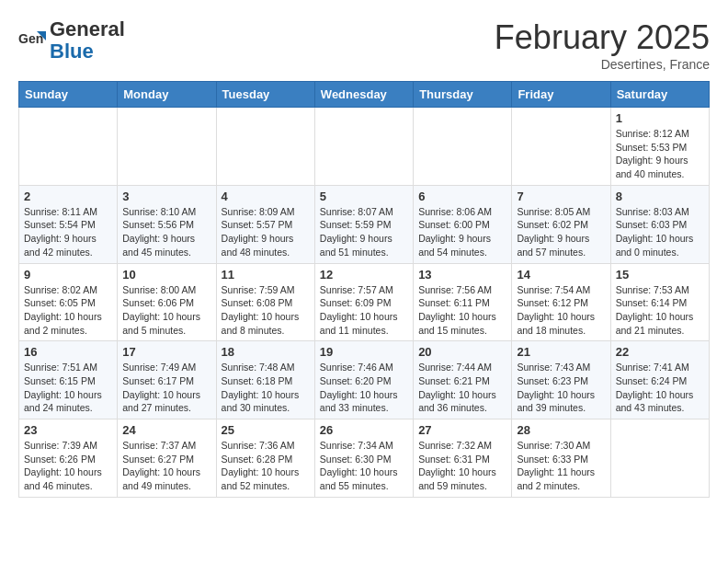 This screenshot has width=728, height=563. I want to click on day-number: 3, so click(166, 197).